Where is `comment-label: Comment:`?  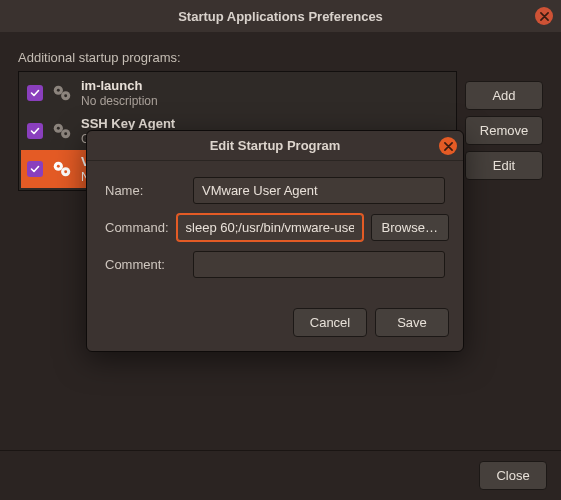
comment-label: Comment: is located at coordinates (145, 264).